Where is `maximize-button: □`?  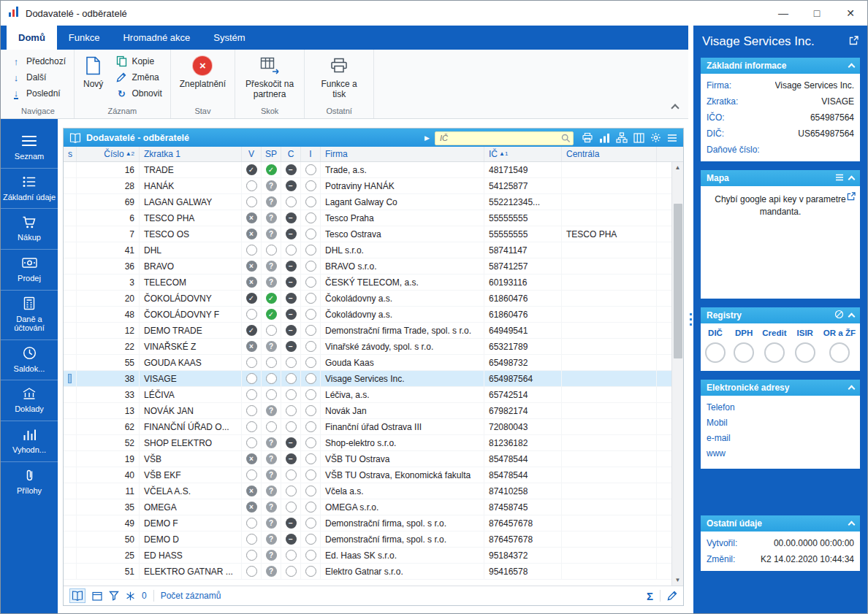 maximize-button: □ is located at coordinates (817, 13).